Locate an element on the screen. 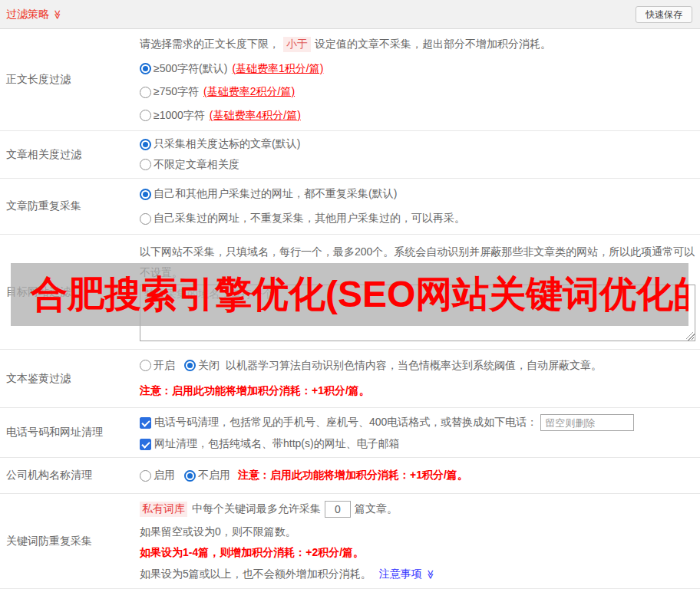 The image size is (700, 589). row-porn-filter: 文本鉴黄过滤 开启 关闭 以机器学习算法自动识别色情内容，当色情概率达到系统阈值… is located at coordinates (350, 379).